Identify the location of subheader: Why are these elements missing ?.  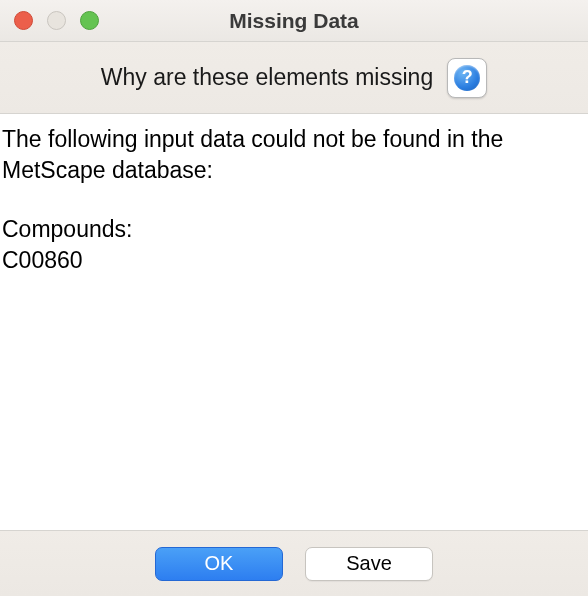
(294, 78).